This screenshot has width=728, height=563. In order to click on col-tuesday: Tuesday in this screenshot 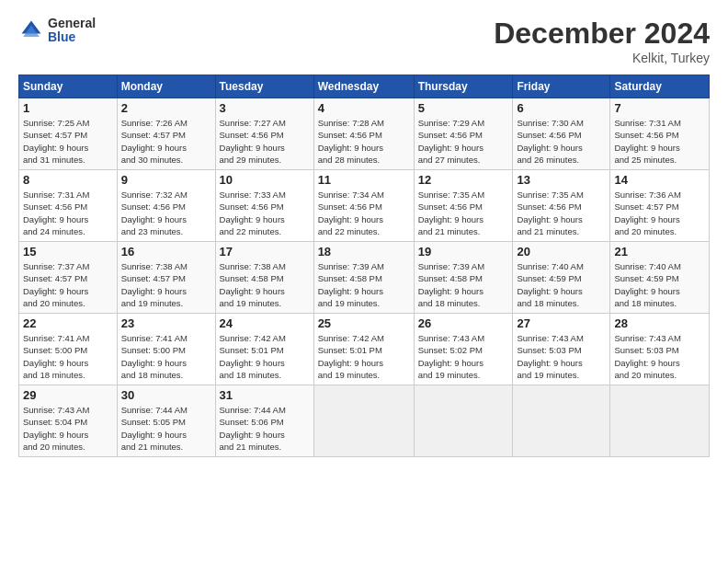, I will do `click(265, 86)`.